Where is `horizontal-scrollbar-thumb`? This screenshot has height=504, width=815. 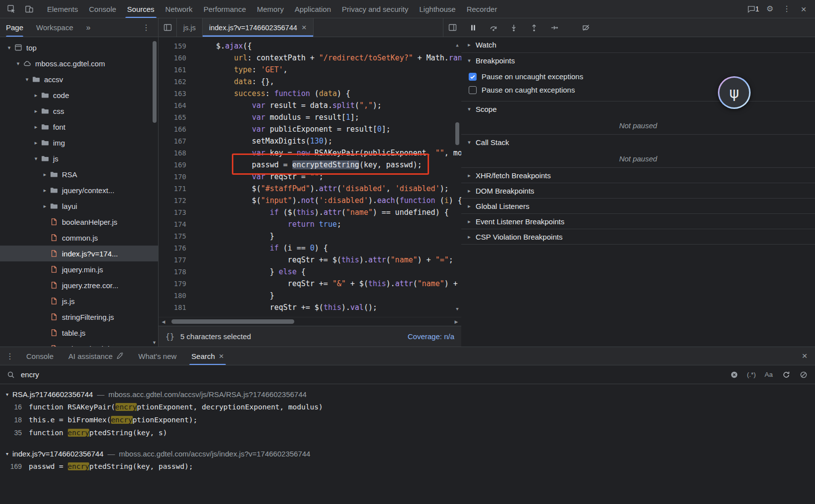 horizontal-scrollbar-thumb is located at coordinates (233, 322).